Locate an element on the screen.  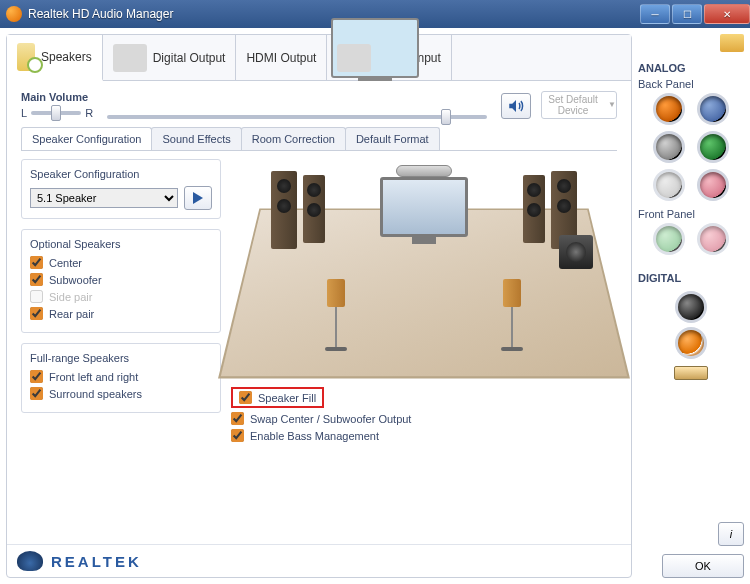
volume-row: Main Volume L R Set Default Device ▼ is located at coordinates (319, 105).